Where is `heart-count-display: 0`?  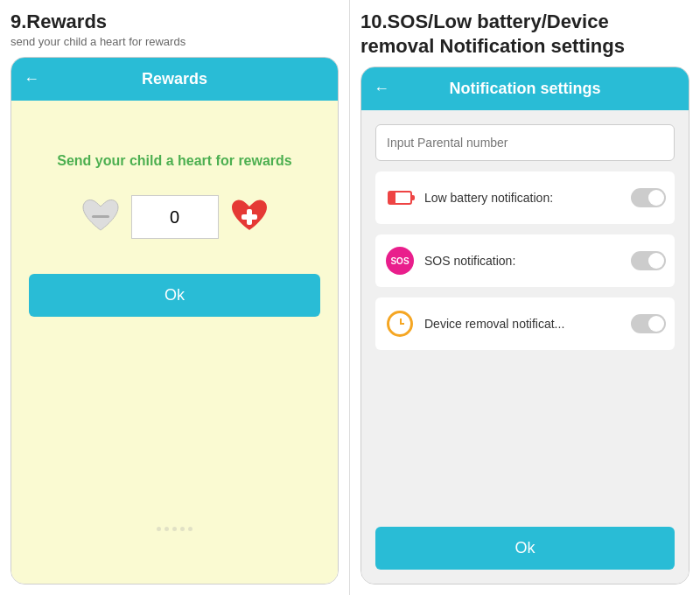 heart-count-display: 0 is located at coordinates (175, 217).